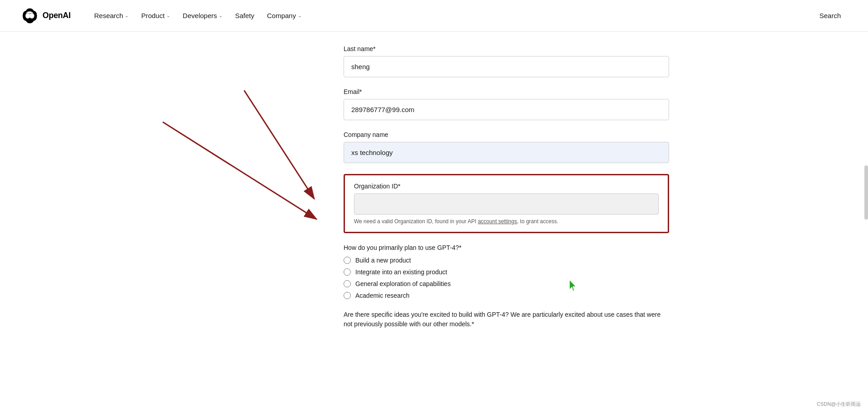 The image size is (868, 413). I want to click on search-button: Search, so click(830, 15).